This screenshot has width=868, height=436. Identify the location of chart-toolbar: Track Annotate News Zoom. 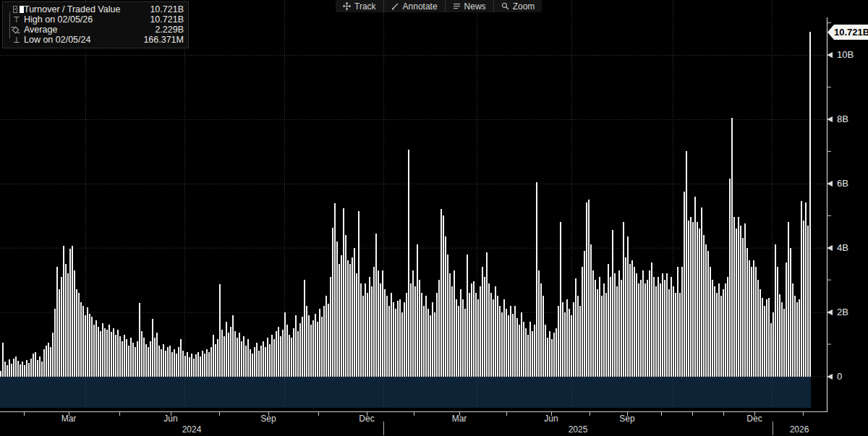
(438, 6).